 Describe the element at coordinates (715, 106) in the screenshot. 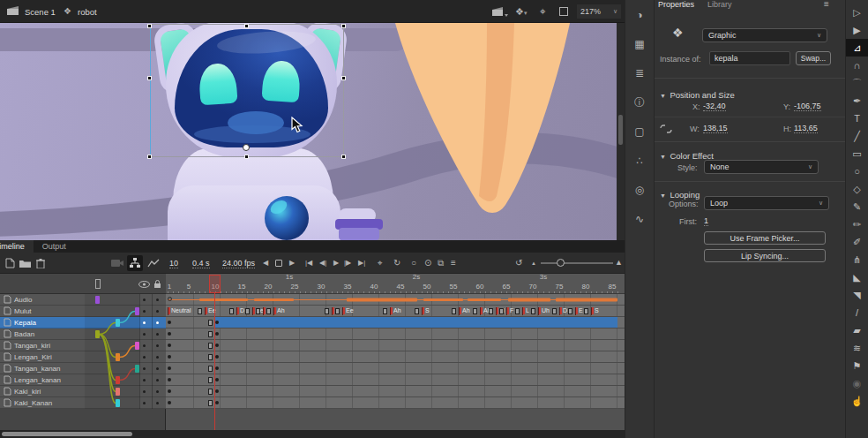

I see `x-value: -32,40` at that location.